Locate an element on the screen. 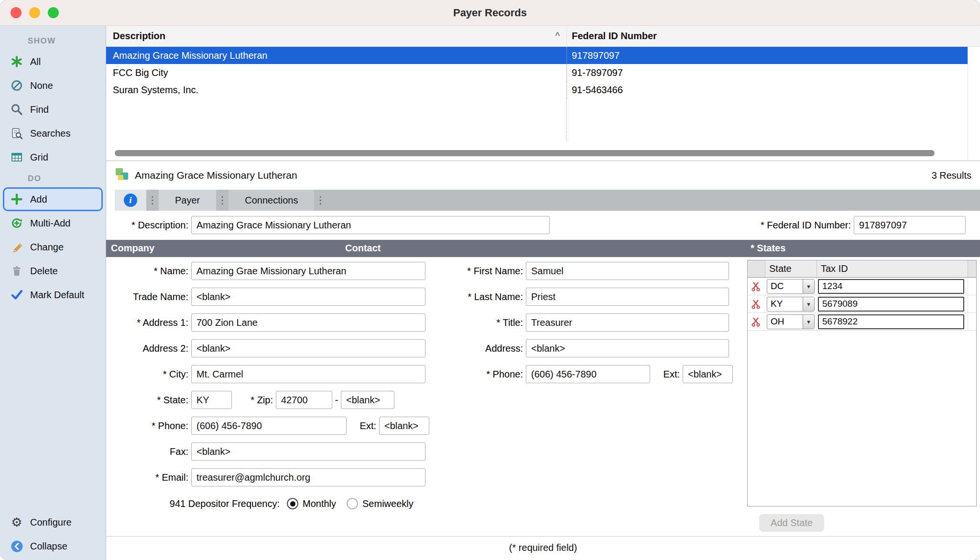 This screenshot has height=560, width=980. sidebar-item-label: Collapse is located at coordinates (49, 547).